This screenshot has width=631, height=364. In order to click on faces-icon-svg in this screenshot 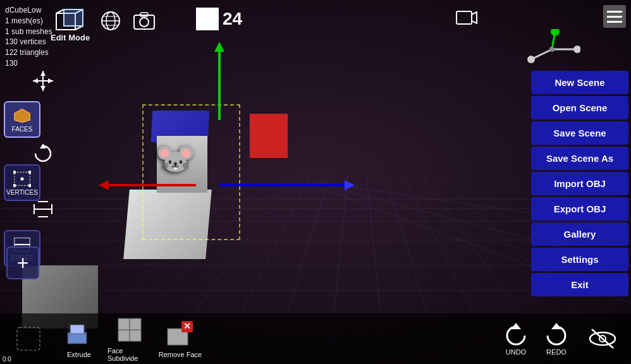, I will do `click(22, 116)`.